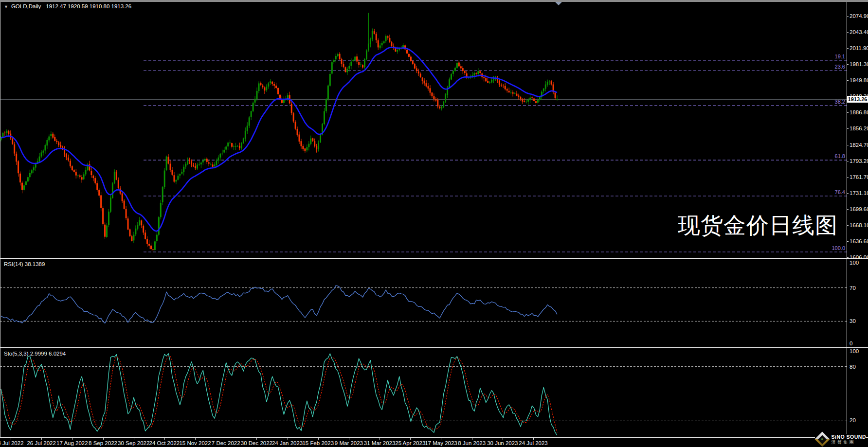  I want to click on date-axis-label: 31 Mar 2023, so click(380, 443).